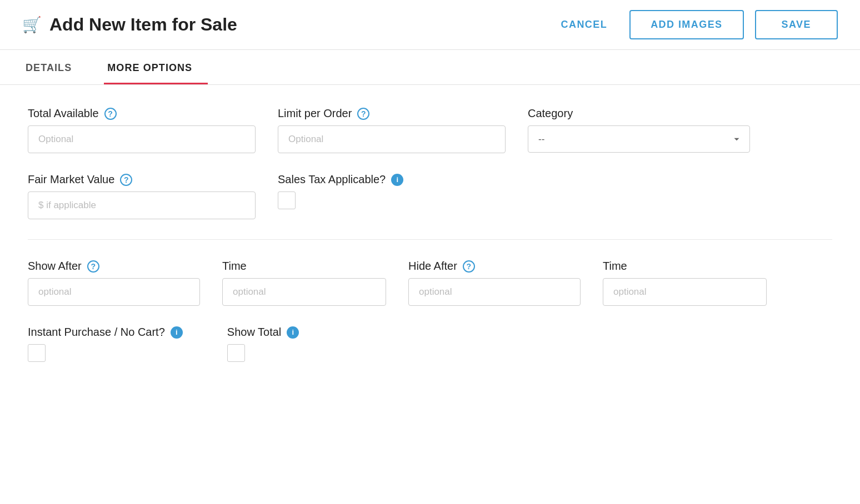 The image size is (860, 504). What do you see at coordinates (236, 353) in the screenshot?
I see `show-total-checkbox` at bounding box center [236, 353].